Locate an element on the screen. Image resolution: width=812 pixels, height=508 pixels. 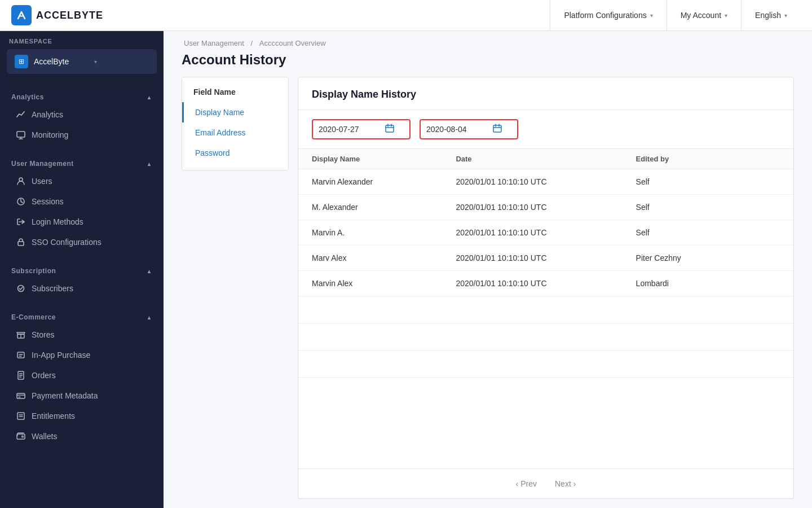
row1-edited-by: Self is located at coordinates (708, 182).